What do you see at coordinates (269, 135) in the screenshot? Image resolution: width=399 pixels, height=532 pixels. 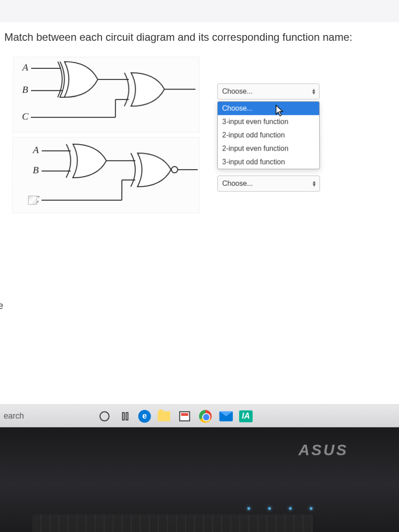 I see `dropdown-option: 2-input odd function` at bounding box center [269, 135].